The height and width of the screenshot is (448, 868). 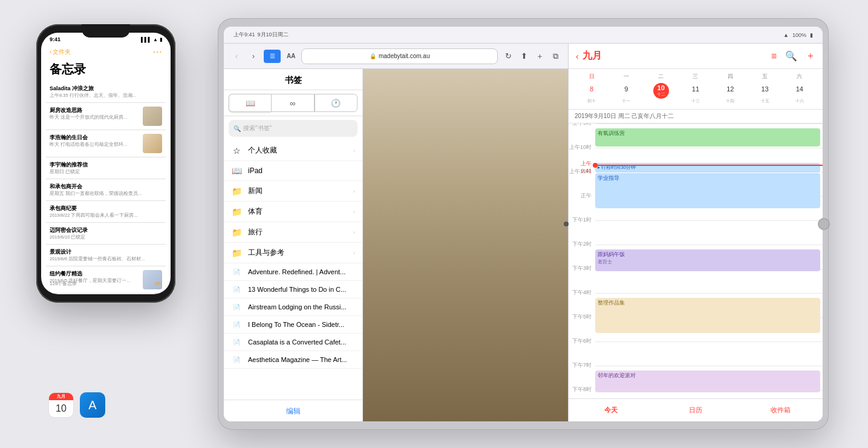 What do you see at coordinates (293, 212) in the screenshot?
I see `bookmark-folder-item: 📁体育›` at bounding box center [293, 212].